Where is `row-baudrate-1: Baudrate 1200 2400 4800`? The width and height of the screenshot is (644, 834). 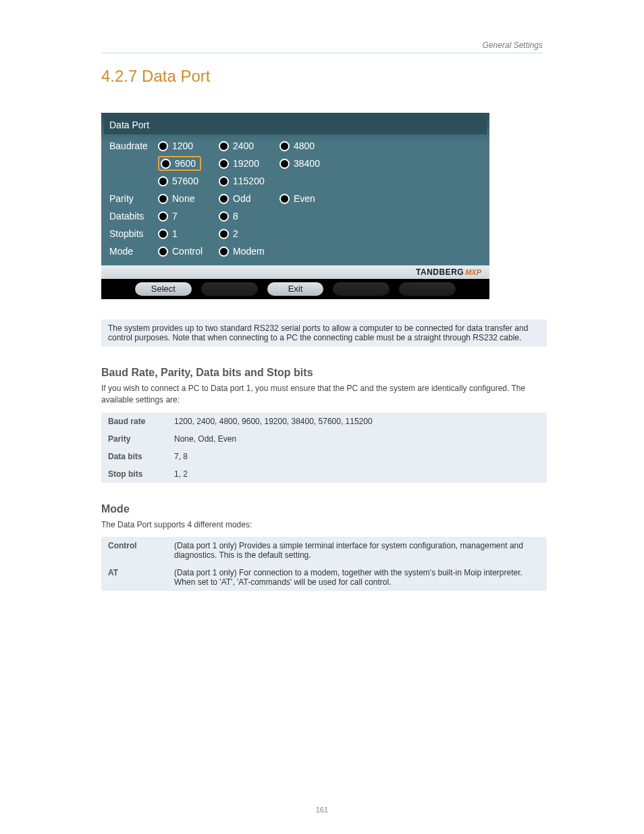
row-baudrate-1: Baudrate 1200 2400 4800 is located at coordinates (296, 146).